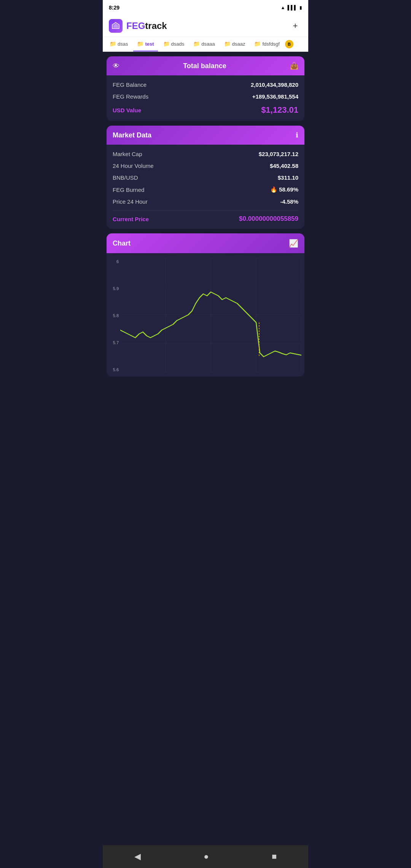 This screenshot has width=411, height=868. What do you see at coordinates (294, 243) in the screenshot?
I see `chart-trend-icon: 📈` at bounding box center [294, 243].